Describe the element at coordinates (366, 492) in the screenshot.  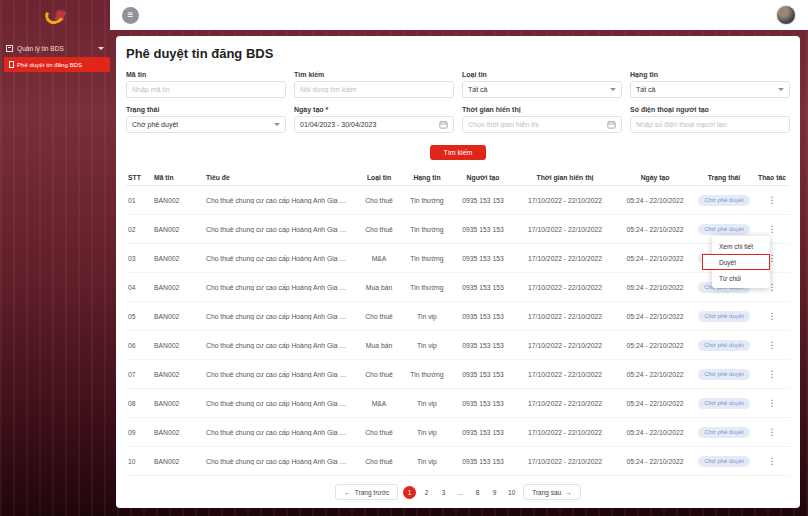
I see `prev-page-button: ← Trang trước` at that location.